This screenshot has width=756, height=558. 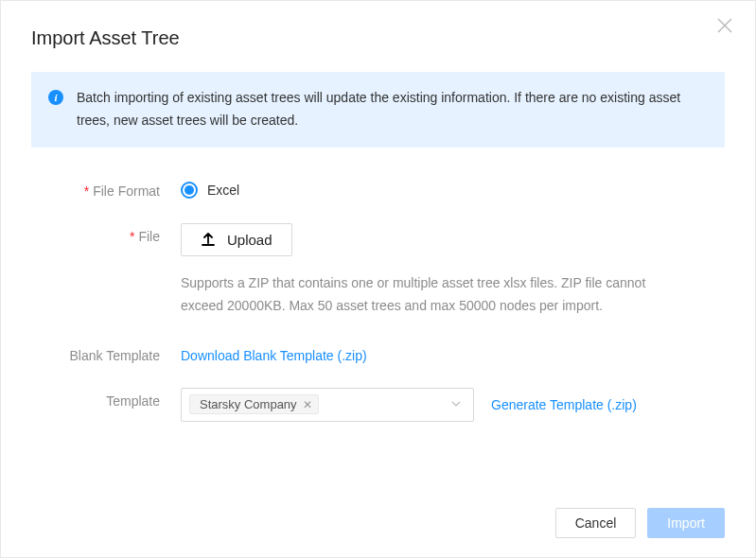 What do you see at coordinates (106, 398) in the screenshot?
I see `template-label: Template` at bounding box center [106, 398].